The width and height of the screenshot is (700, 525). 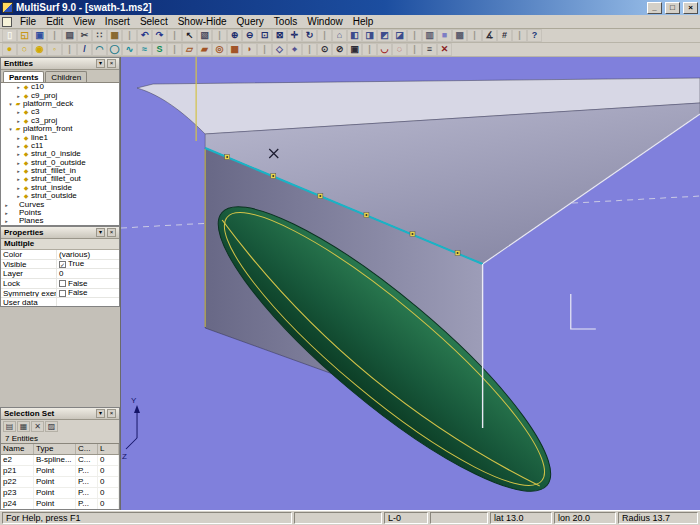 I want to click on grid-view-icon: ▦, so click(x=24, y=426).